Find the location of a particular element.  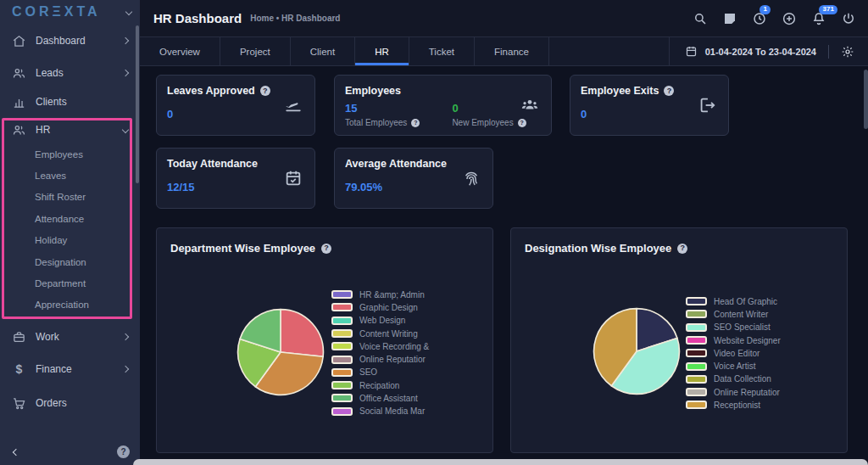

app-logo: CORΞXTA is located at coordinates (56, 12).